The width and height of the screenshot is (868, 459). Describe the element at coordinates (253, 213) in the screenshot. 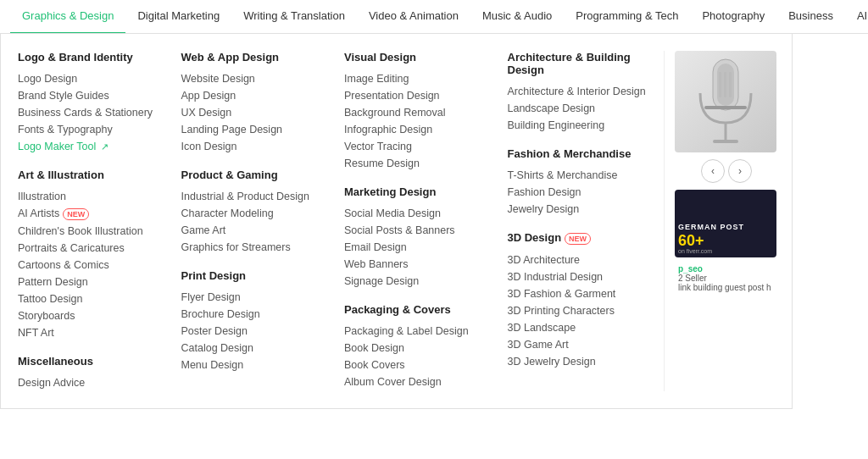

I see `menu-link-1-1-1: Character Modeling` at that location.